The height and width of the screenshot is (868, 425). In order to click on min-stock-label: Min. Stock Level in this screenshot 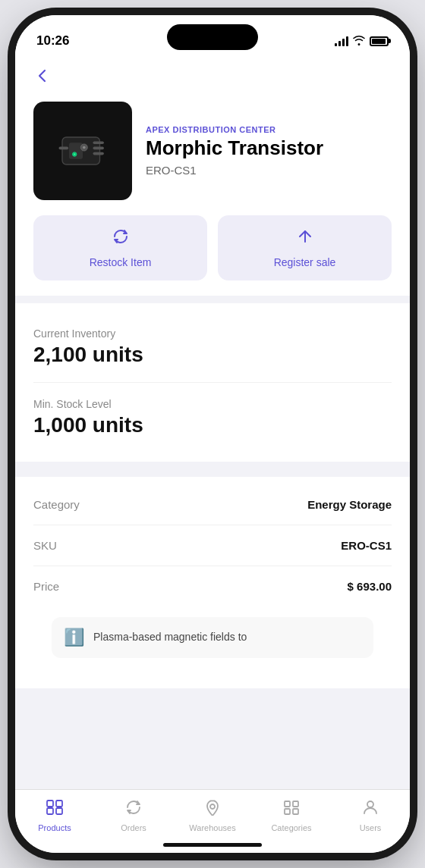, I will do `click(212, 404)`.